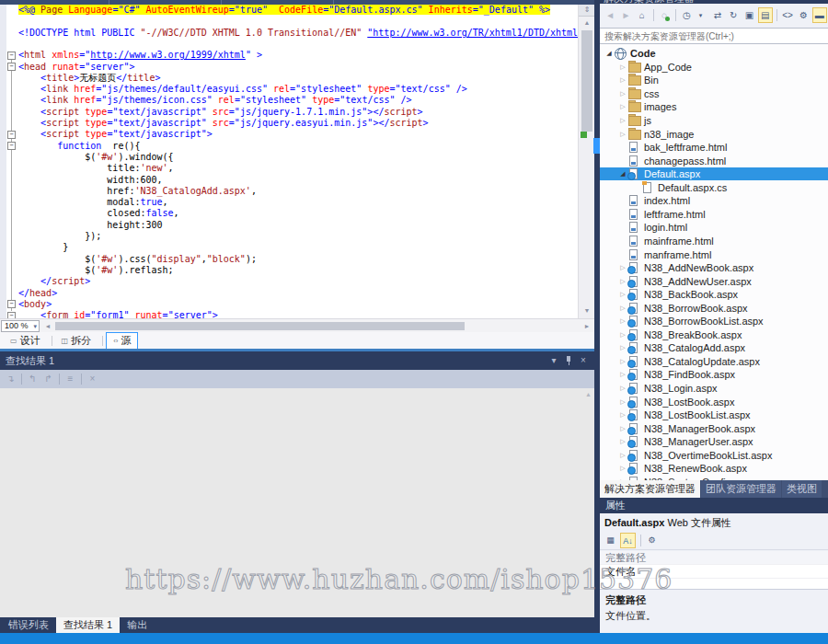 The height and width of the screenshot is (644, 828). Describe the element at coordinates (714, 388) in the screenshot. I see `tree-item: ▷N38_Login.aspx` at that location.